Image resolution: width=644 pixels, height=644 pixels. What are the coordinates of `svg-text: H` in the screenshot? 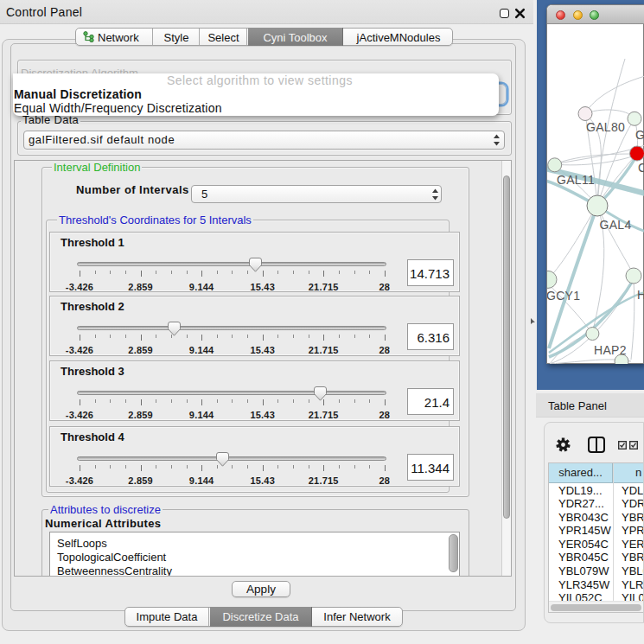 It's located at (641, 295).